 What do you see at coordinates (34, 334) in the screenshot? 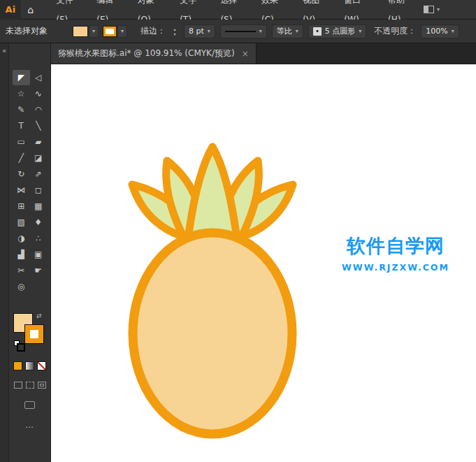
I see `stroke-chip` at bounding box center [34, 334].